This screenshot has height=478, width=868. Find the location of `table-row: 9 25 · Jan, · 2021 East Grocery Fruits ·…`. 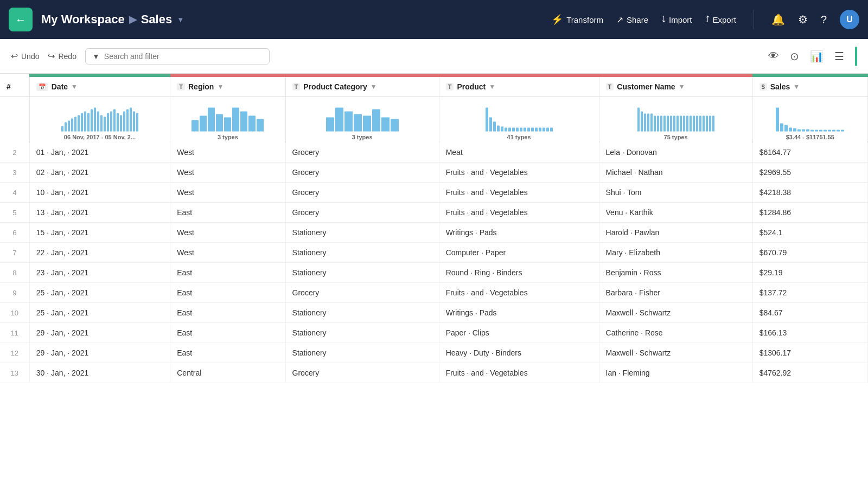

table-row: 9 25 · Jan, · 2021 East Grocery Fruits ·… is located at coordinates (434, 293).